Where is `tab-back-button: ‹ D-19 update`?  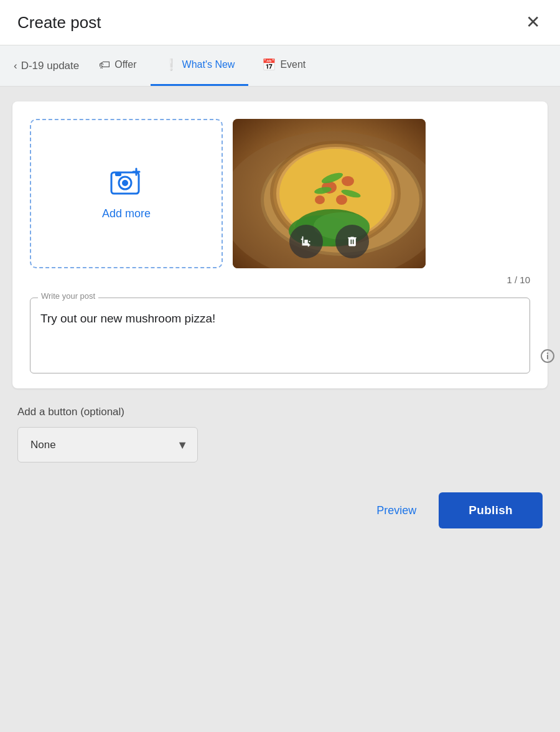 tab-back-button: ‹ D-19 update is located at coordinates (46, 66).